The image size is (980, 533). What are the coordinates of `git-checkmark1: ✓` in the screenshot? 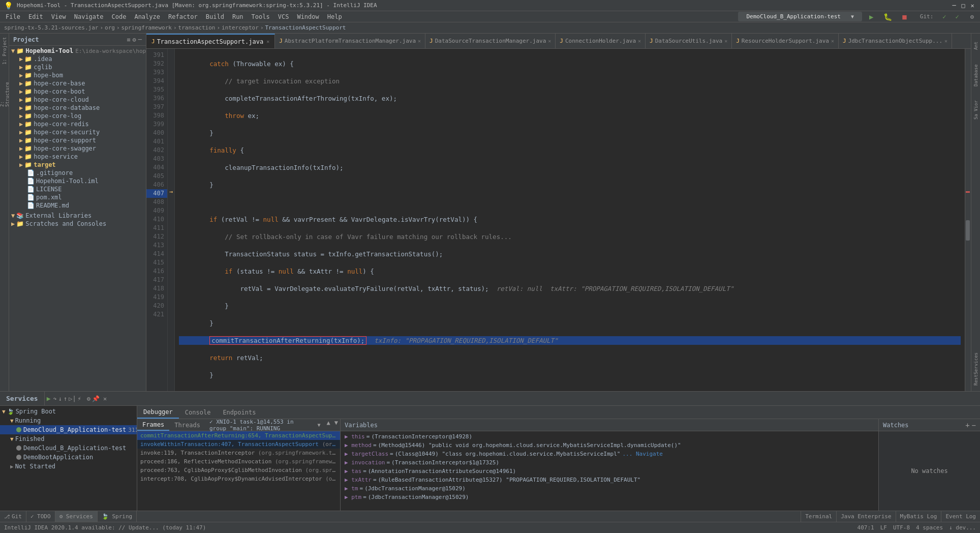 It's located at (944, 17).